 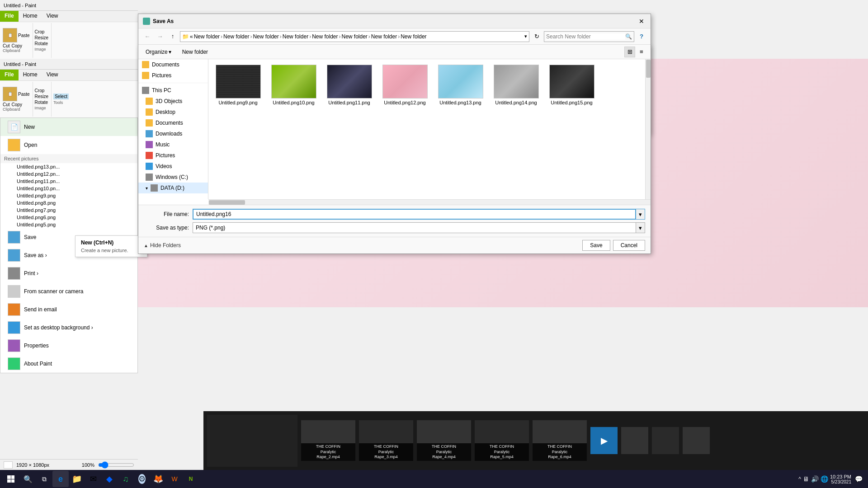 What do you see at coordinates (69, 328) in the screenshot?
I see `menu-item-desktop: Set as desktop background ›` at bounding box center [69, 328].